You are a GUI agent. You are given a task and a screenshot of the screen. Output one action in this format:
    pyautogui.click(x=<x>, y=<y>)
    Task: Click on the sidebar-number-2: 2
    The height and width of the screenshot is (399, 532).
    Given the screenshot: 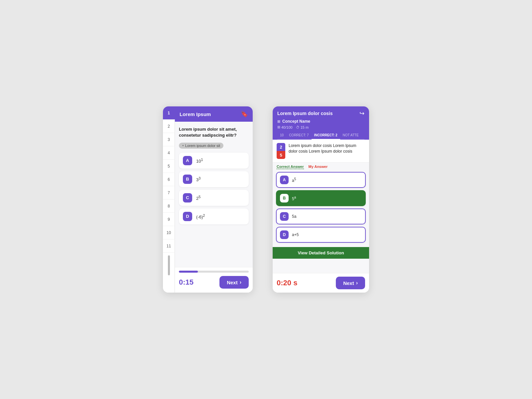 What is the action you would take?
    pyautogui.click(x=169, y=126)
    